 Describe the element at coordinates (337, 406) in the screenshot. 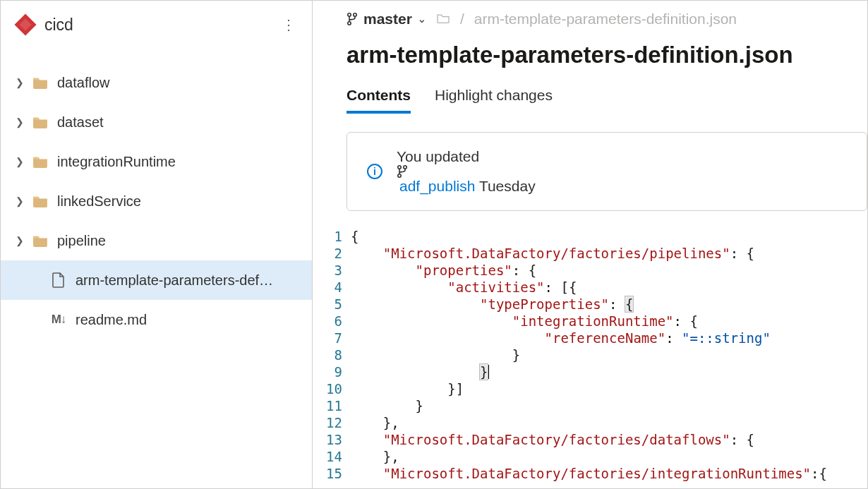

I see `line-number: 11` at that location.